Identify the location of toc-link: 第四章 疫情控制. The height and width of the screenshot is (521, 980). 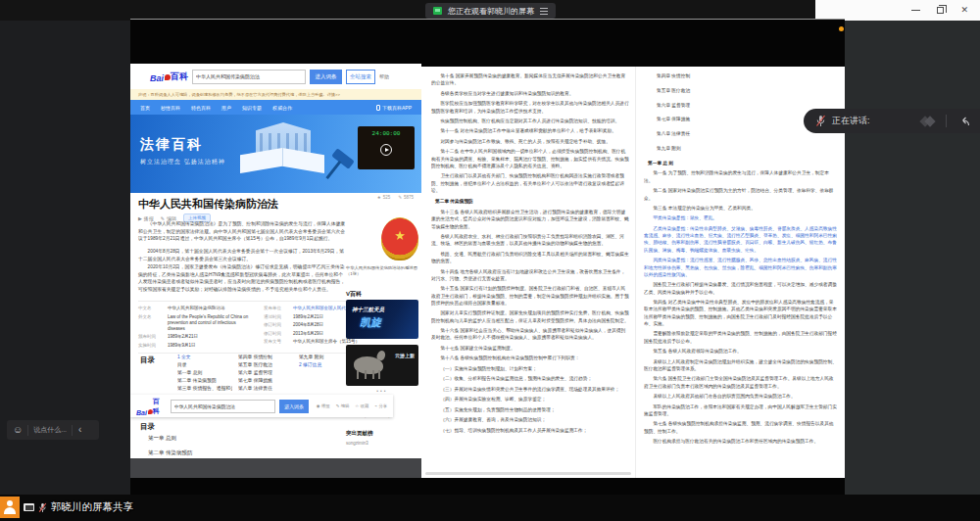
(266, 357).